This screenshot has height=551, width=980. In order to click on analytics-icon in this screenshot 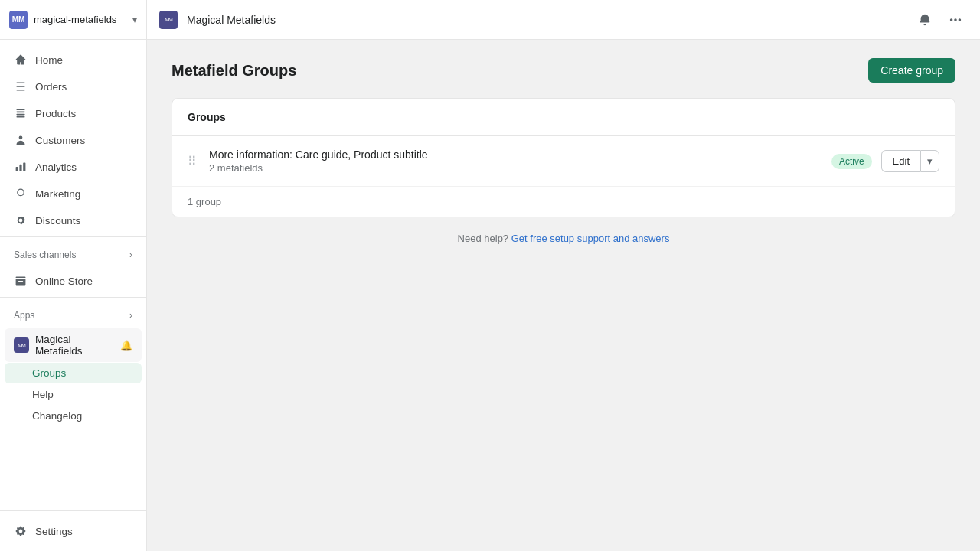, I will do `click(21, 167)`.